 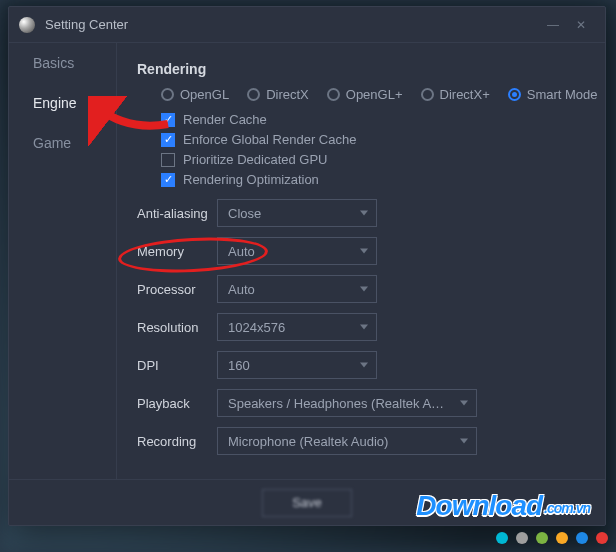 I want to click on check-label: Prioritize Dedicated GPU, so click(x=256, y=160).